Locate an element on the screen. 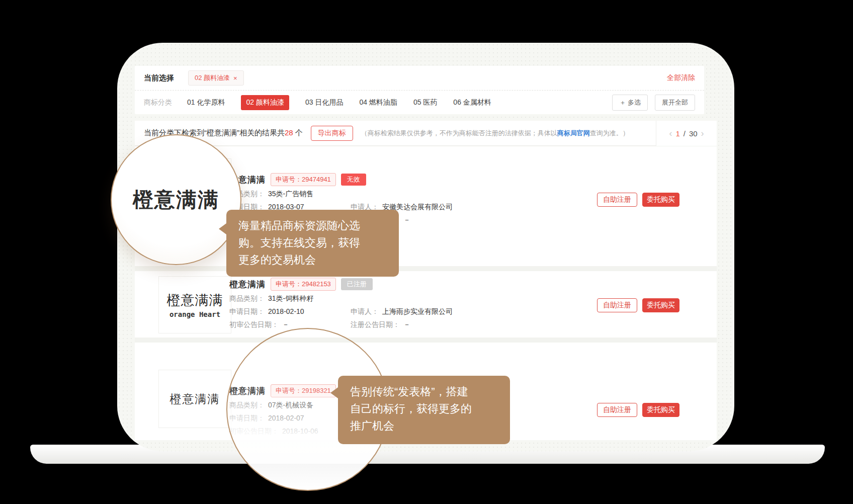 The height and width of the screenshot is (504, 853). category-item-06: 06 金属材料 is located at coordinates (472, 103).